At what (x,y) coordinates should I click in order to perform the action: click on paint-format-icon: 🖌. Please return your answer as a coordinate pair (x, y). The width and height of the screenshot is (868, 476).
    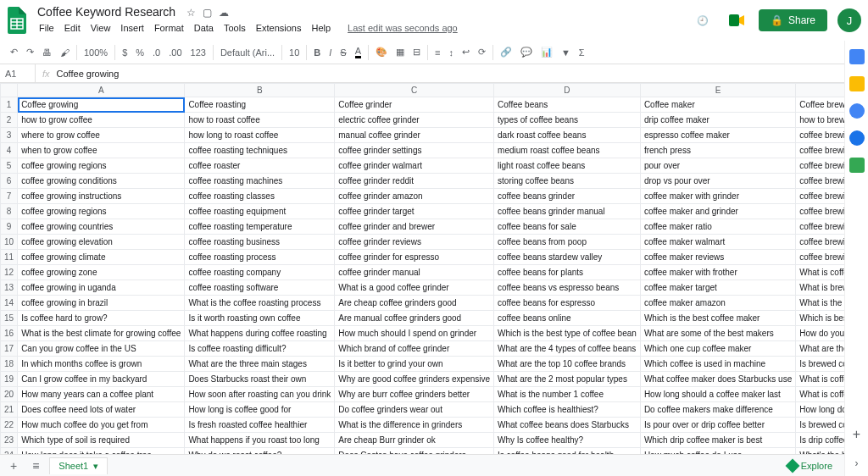
    Looking at the image, I should click on (64, 53).